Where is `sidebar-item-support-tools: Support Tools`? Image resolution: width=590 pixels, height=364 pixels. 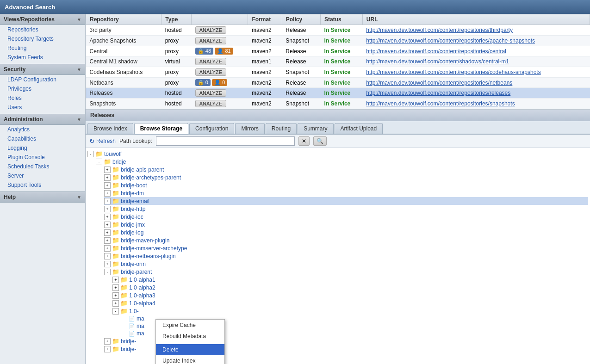 sidebar-item-support-tools: Support Tools is located at coordinates (43, 185).